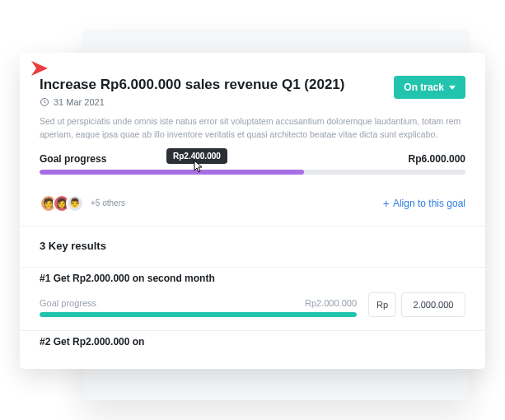 This screenshot has width=505, height=420. I want to click on align-label: Align to this goal, so click(429, 203).